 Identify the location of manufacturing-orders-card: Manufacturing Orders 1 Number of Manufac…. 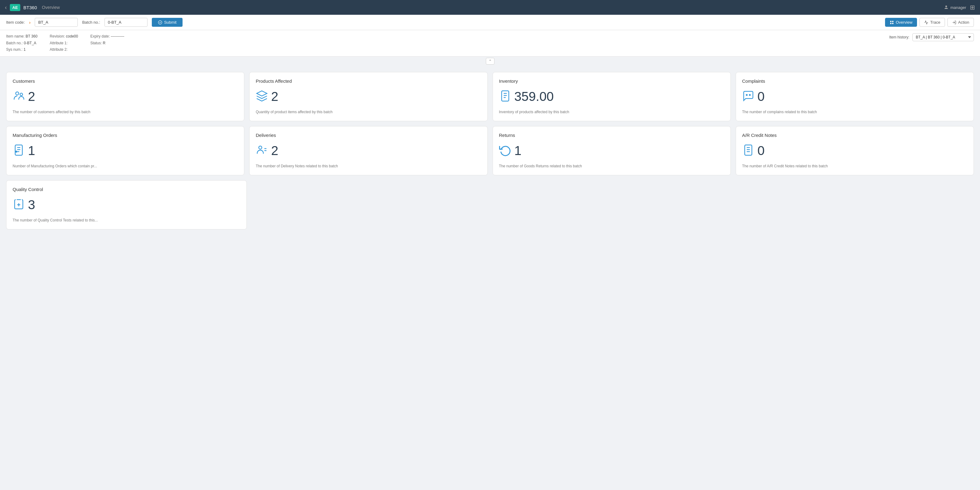
(125, 151).